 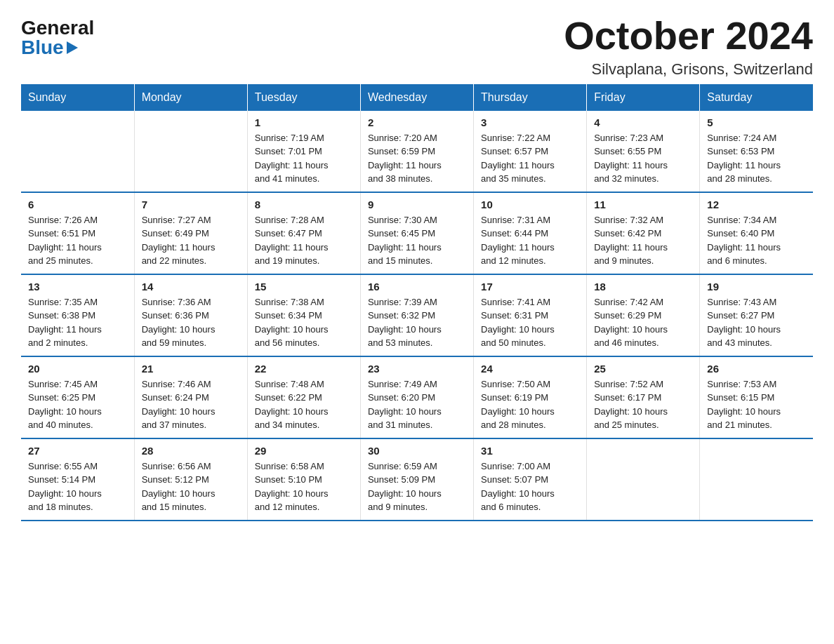 What do you see at coordinates (688, 46) in the screenshot?
I see `title-block: October 2024 Silvaplana, Grisons, Switze…` at bounding box center [688, 46].